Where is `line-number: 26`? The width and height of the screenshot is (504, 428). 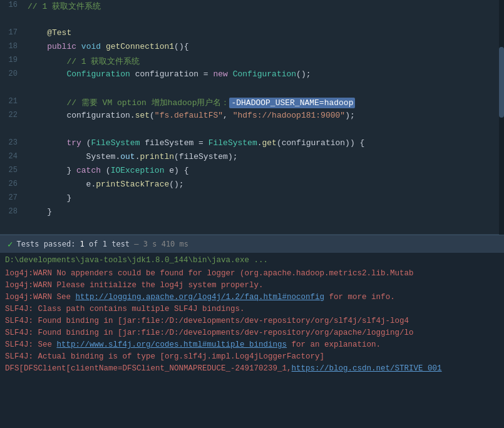 line-number: 26 is located at coordinates (13, 184).